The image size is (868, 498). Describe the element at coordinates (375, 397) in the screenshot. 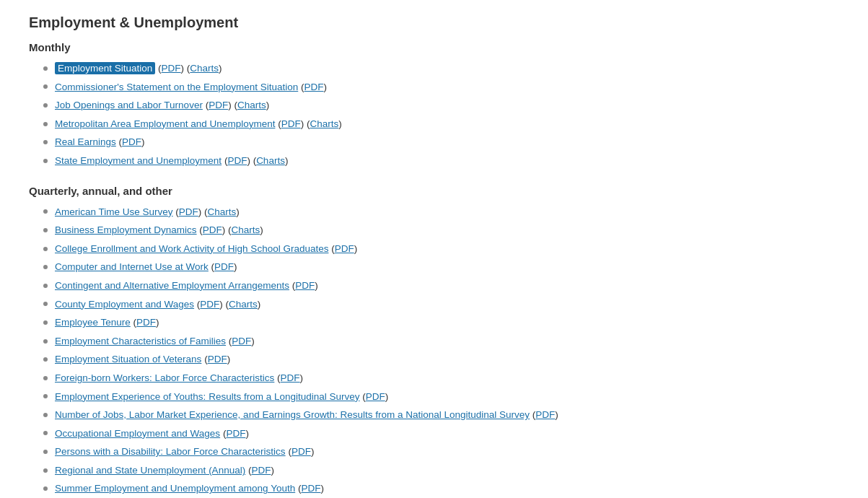

I see `sub-link-employment-experience-youths-pdf: PDF` at that location.